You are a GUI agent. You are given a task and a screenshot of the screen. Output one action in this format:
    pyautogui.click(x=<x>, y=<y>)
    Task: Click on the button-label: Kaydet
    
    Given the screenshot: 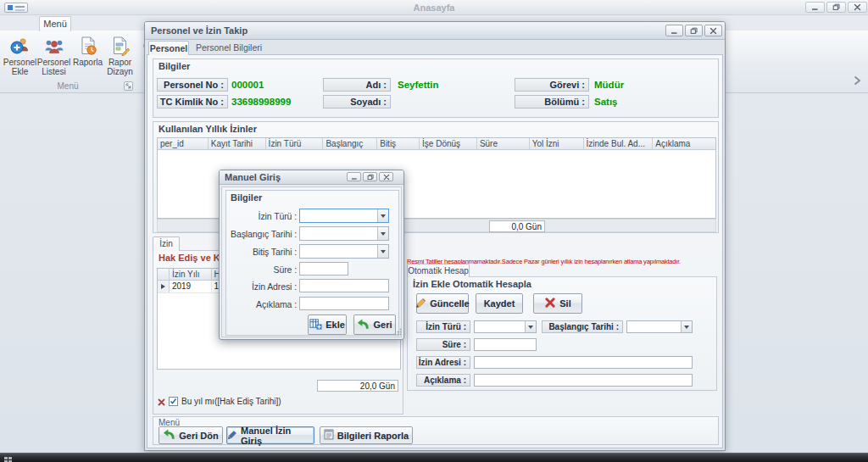 What is the action you would take?
    pyautogui.click(x=500, y=303)
    